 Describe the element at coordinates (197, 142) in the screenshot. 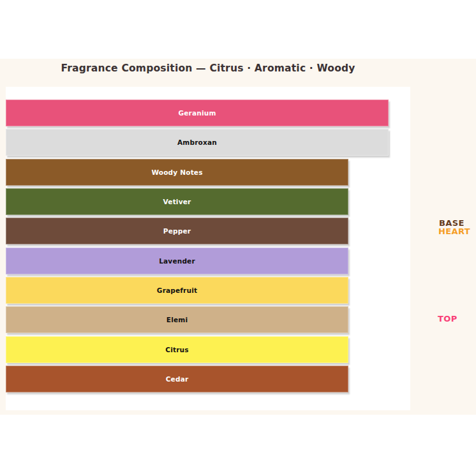

I see `bar-label: Ambroxan` at that location.